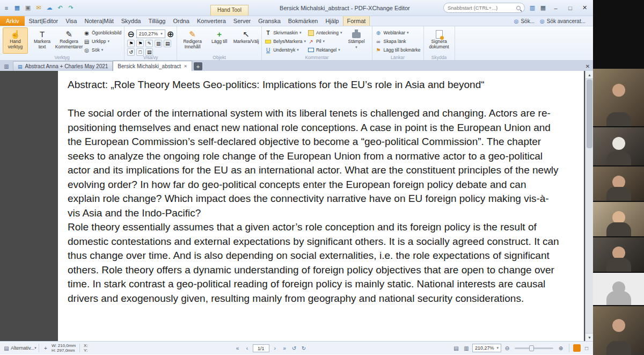  What do you see at coordinates (284, 348) in the screenshot?
I see `last-page-button: »` at bounding box center [284, 348].